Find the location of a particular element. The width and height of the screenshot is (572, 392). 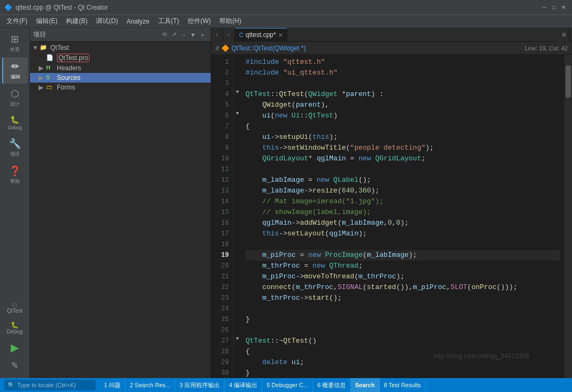

sidebar-item-design: ⬡ 设计 is located at coordinates (15, 98).